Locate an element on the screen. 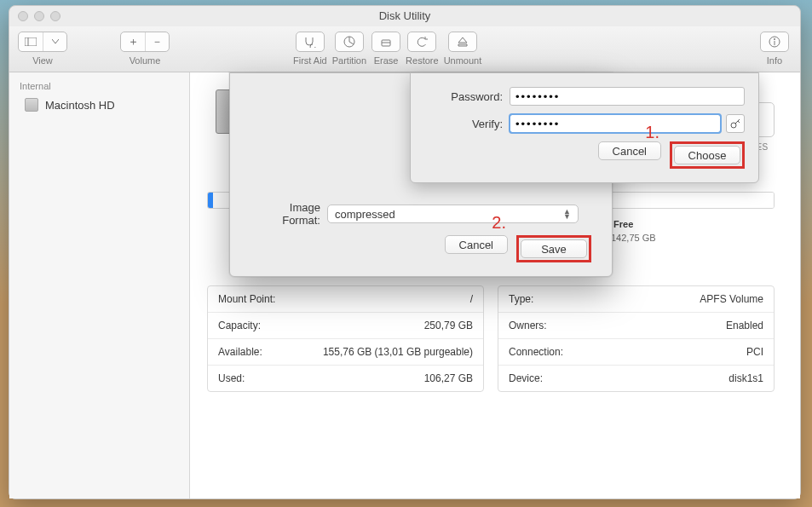 This screenshot has height=507, width=812. restore-label: Restore is located at coordinates (423, 60).